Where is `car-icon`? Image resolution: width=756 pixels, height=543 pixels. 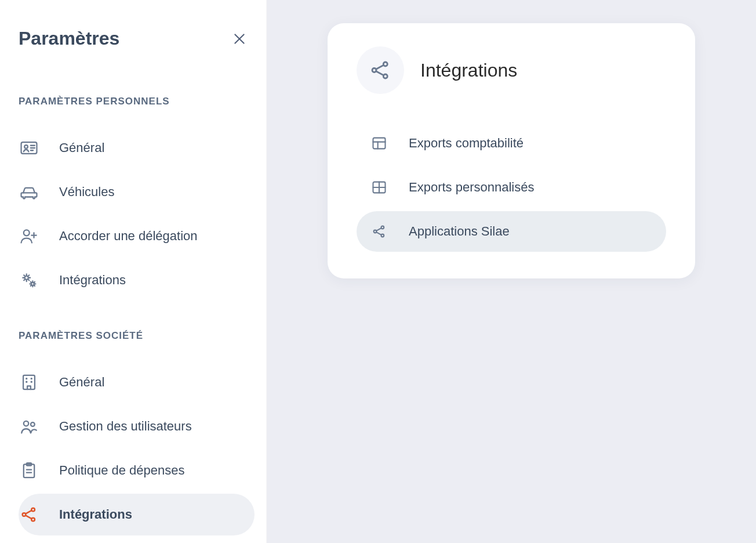
car-icon is located at coordinates (29, 192).